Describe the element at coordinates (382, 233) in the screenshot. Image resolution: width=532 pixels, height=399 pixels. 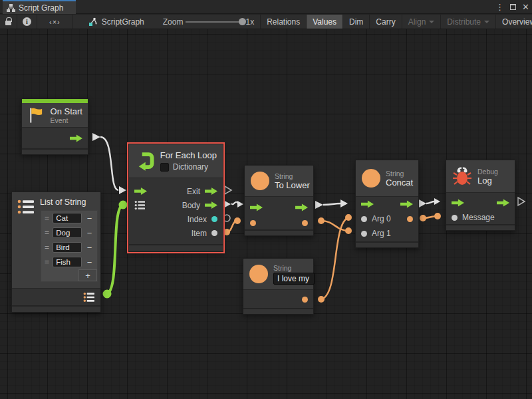
I see `port-arg1-label: Arg 1` at that location.